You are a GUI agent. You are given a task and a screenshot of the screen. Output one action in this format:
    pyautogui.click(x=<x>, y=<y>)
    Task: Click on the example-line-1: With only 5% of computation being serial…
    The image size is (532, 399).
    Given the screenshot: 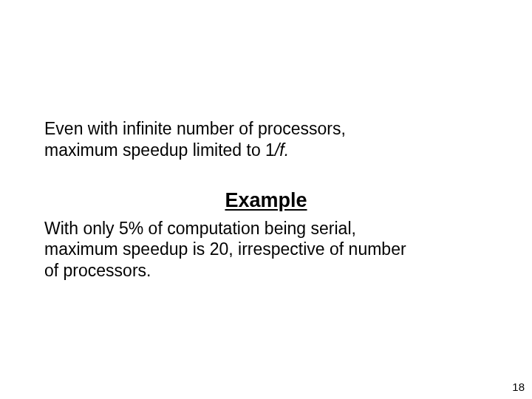 What is the action you would take?
    pyautogui.click(x=200, y=228)
    